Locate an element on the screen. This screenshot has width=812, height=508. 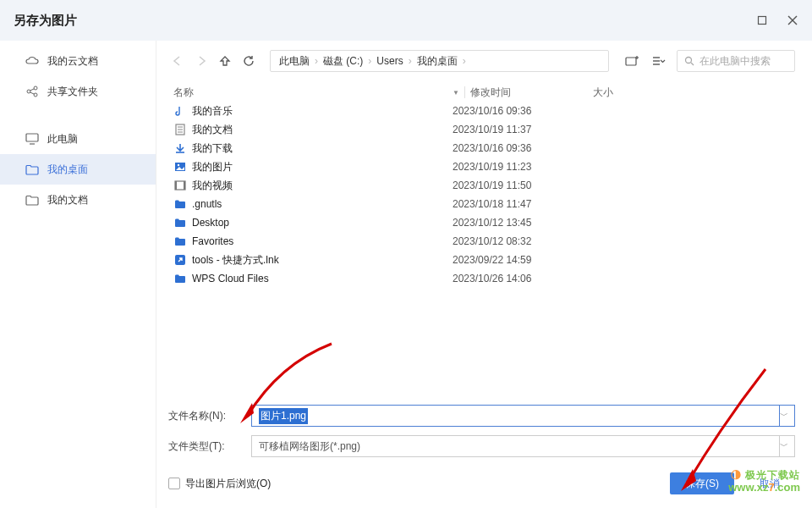
sidebar-item-documents: 我的文档 is located at coordinates (78, 200).